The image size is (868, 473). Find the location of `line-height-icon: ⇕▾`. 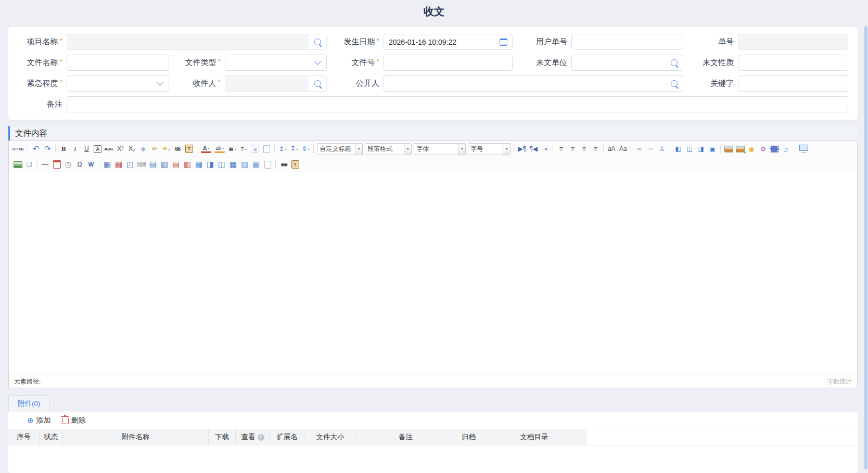

line-height-icon: ⇕▾ is located at coordinates (305, 149).